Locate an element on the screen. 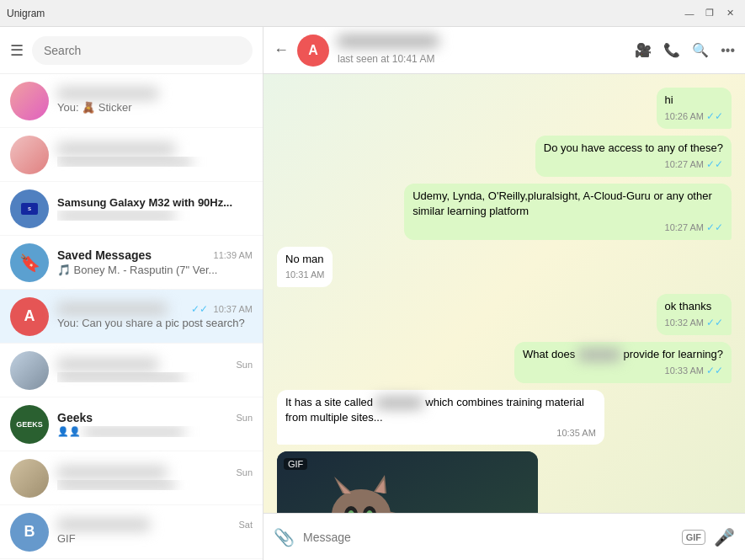  chat-content: Sat GIF is located at coordinates (155, 532).